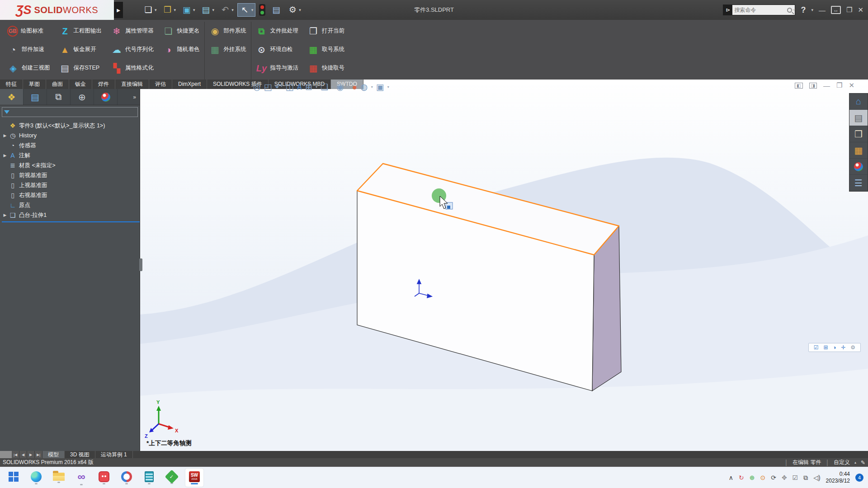  I want to click on customize-button: 自定义, so click(842, 463).